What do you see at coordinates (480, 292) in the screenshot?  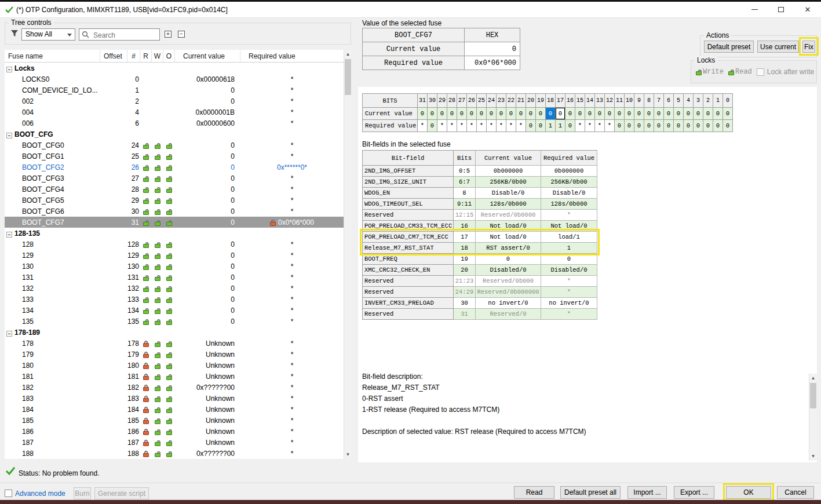 I see `bitfield-row: Reserved24:29Reserved/0b000000*` at bounding box center [480, 292].